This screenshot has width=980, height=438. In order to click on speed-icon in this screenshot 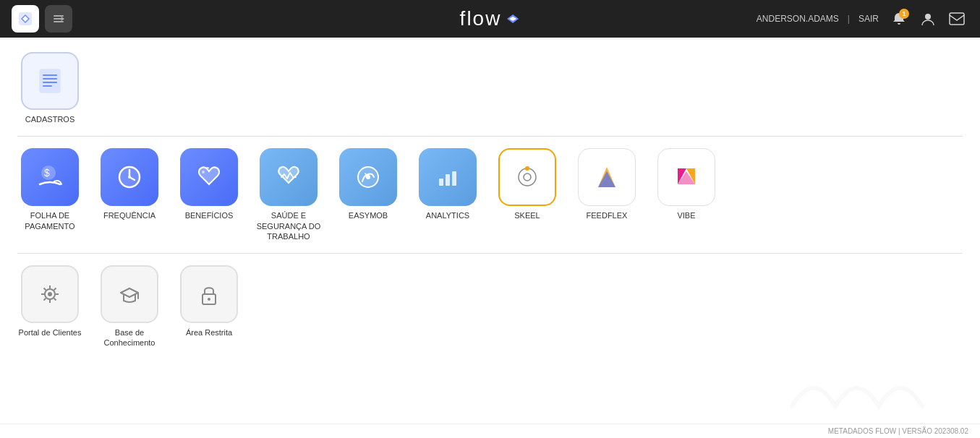, I will do `click(368, 177)`.